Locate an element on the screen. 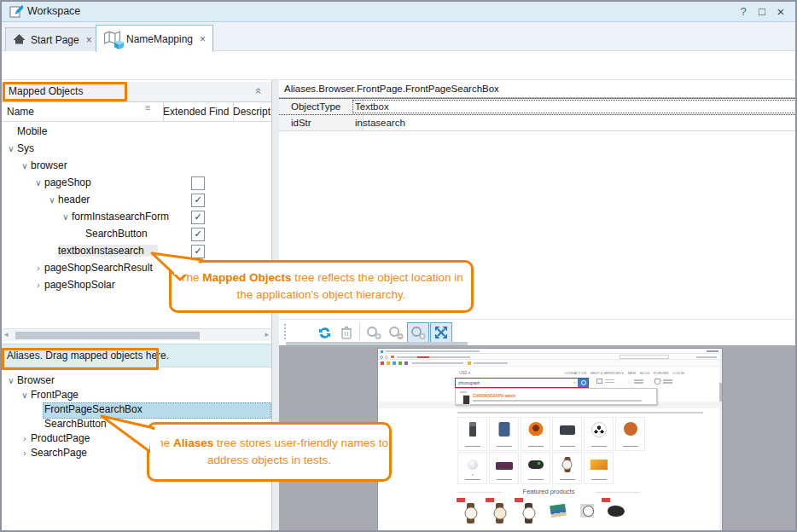  wishlist-icon: ♡ is located at coordinates (635, 382).